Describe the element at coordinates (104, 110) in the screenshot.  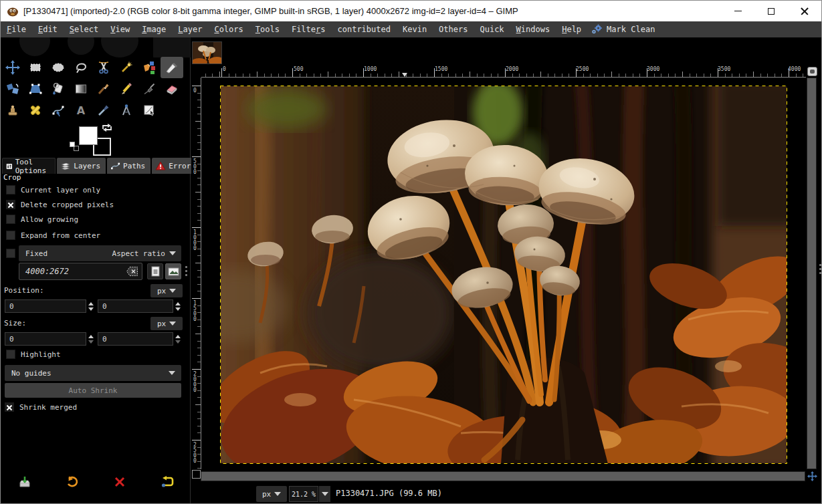
I see `tool-color-picker-button` at that location.